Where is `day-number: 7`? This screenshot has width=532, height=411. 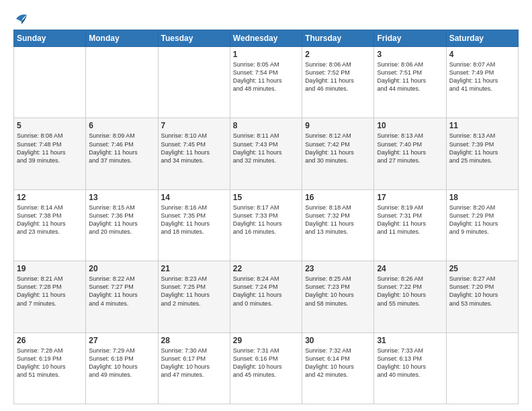 day-number: 7 is located at coordinates (194, 126).